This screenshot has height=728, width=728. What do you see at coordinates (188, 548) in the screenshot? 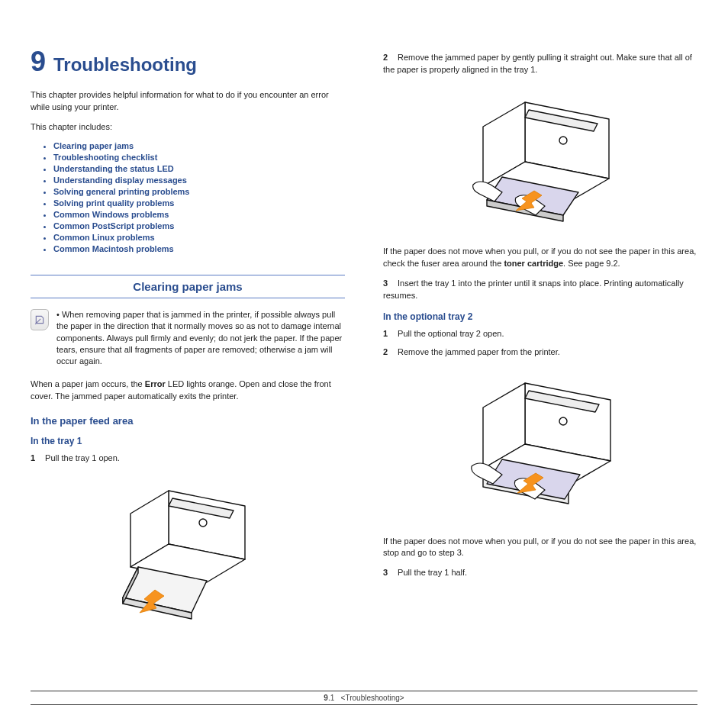
I see `figure-tray1-open` at bounding box center [188, 548].